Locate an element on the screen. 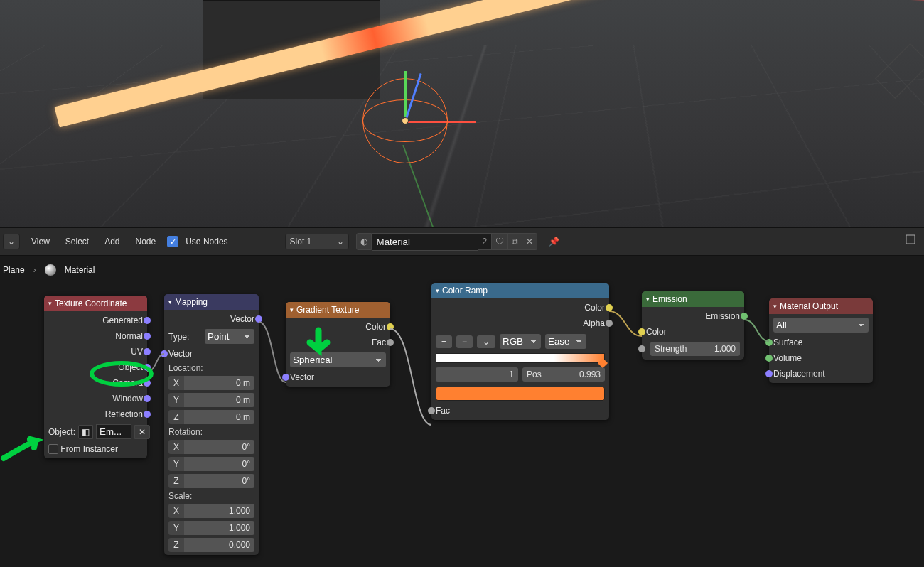  socket-volume-in: Volume is located at coordinates (821, 358).